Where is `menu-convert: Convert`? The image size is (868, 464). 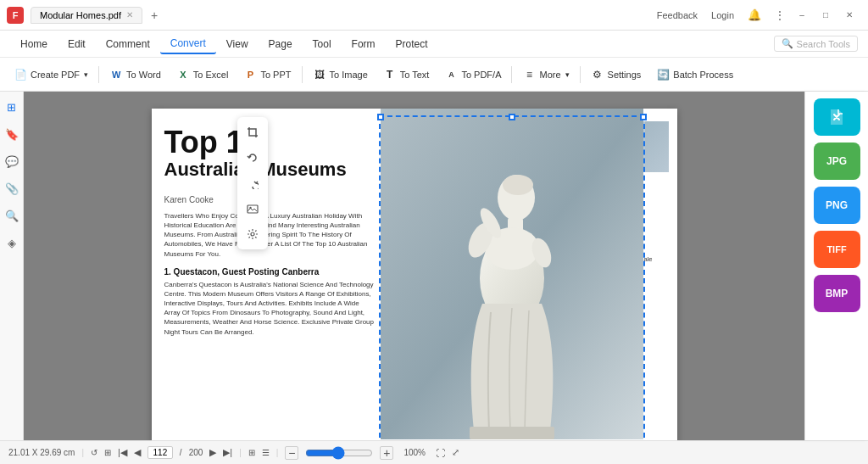
menu-convert: Convert is located at coordinates (188, 44).